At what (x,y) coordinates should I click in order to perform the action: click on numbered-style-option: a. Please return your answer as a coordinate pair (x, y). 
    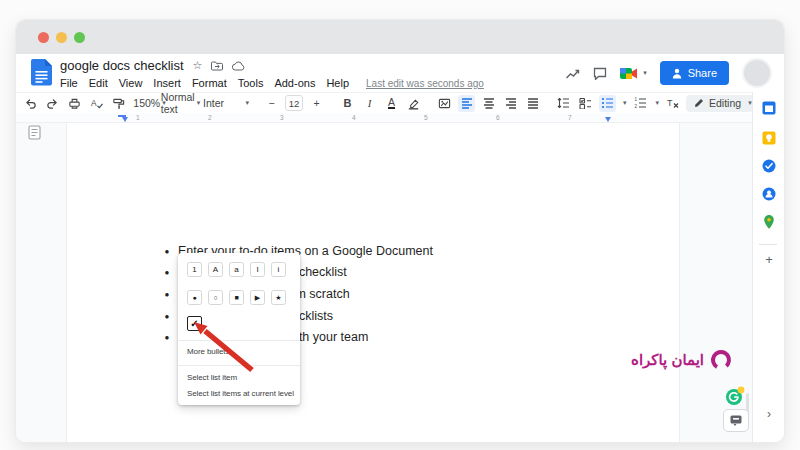
    Looking at the image, I should click on (236, 270).